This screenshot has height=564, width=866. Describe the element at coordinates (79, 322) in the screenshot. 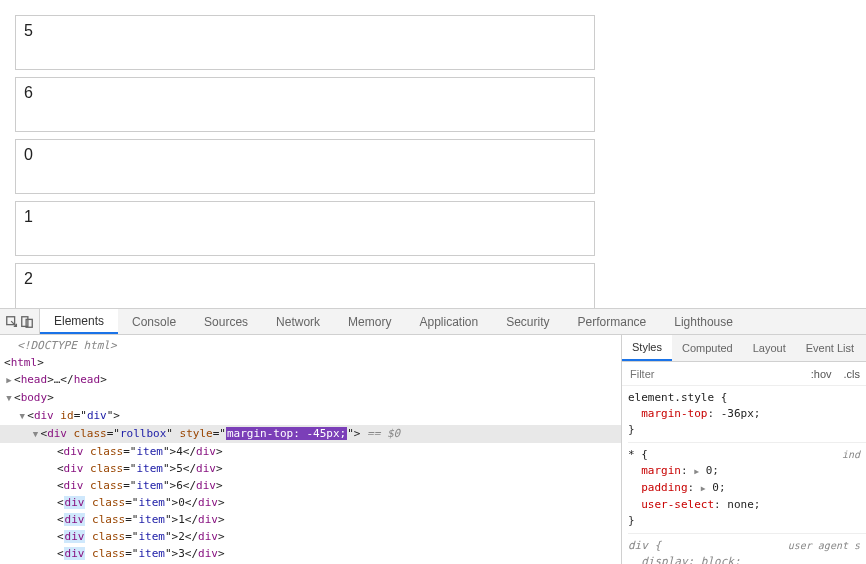

I see `tab-elements: Elements` at that location.